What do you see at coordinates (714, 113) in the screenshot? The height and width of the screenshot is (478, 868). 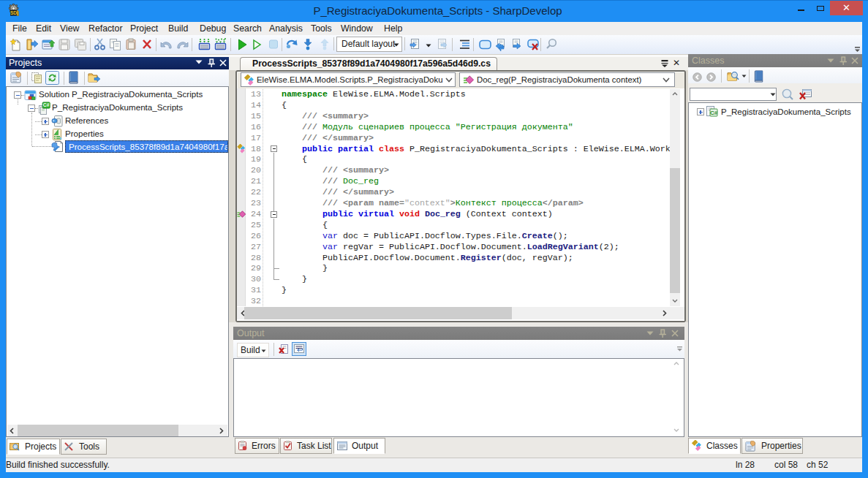 I see `svg-text: C#` at bounding box center [714, 113].